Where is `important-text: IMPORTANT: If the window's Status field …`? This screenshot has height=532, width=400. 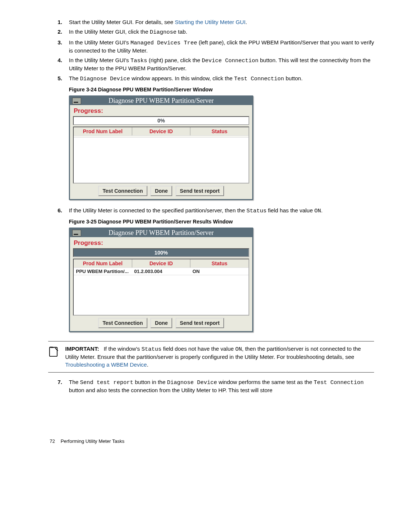 important-text: IMPORTANT: If the window's Status field … is located at coordinates (220, 357).